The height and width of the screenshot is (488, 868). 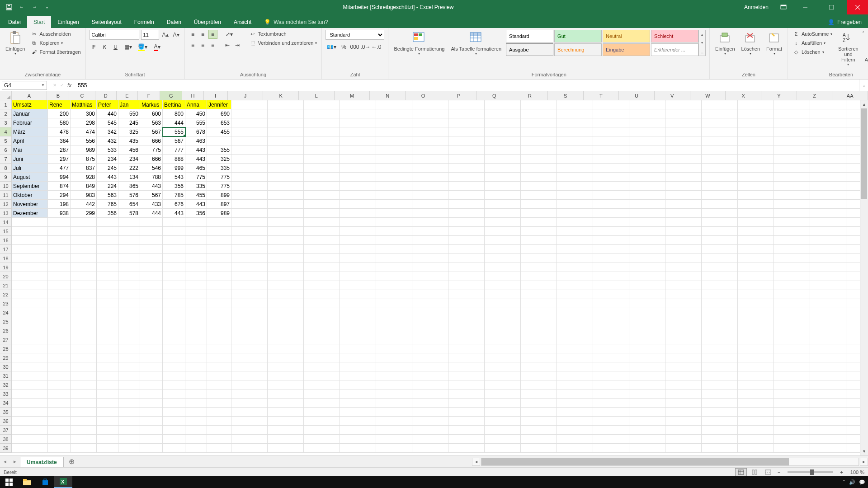 What do you see at coordinates (30, 114) in the screenshot?
I see `cell: Januar` at bounding box center [30, 114].